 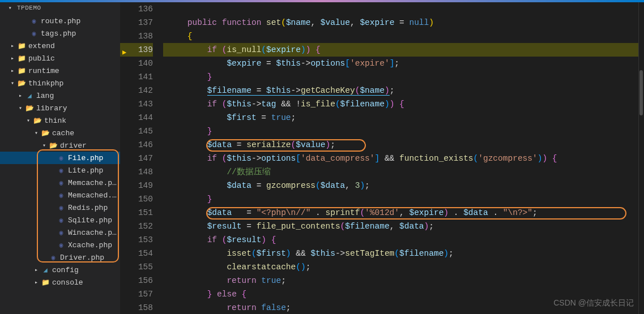 What do you see at coordinates (137, 172) in the screenshot?
I see `line-number: 148` at bounding box center [137, 172].